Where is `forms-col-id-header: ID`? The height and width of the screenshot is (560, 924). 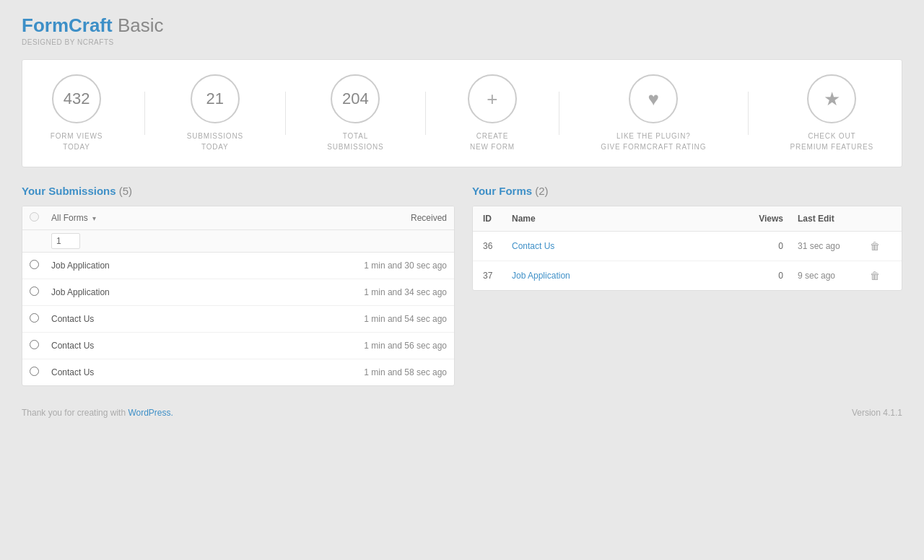
forms-col-id-header: ID is located at coordinates (497, 219).